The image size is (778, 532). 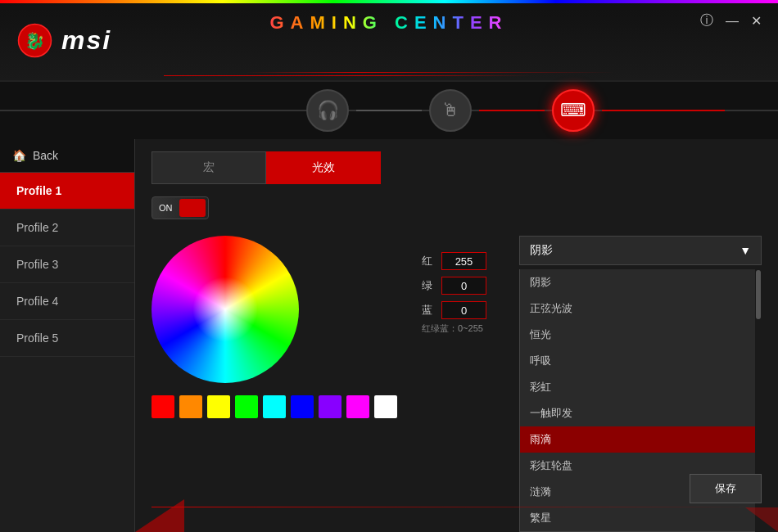 What do you see at coordinates (640, 282) in the screenshot?
I see `effect-item-shadow: 阴影` at bounding box center [640, 282].